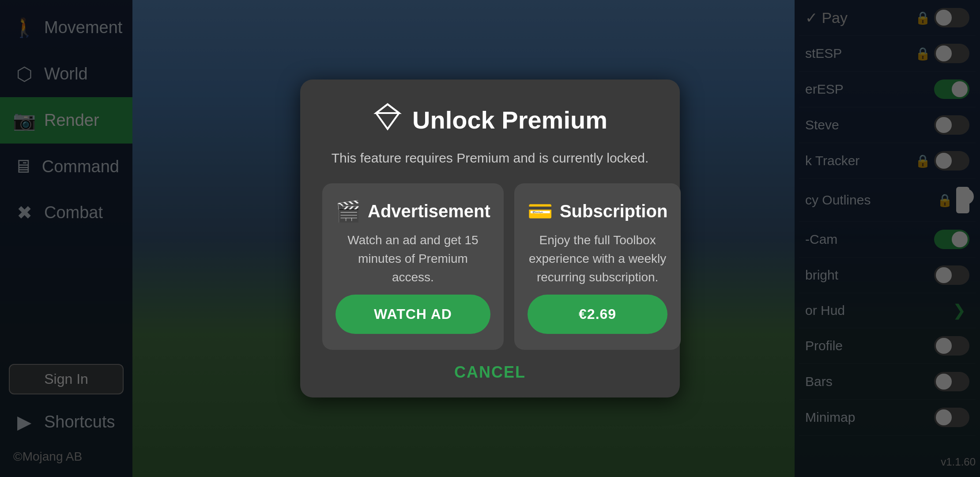 The width and height of the screenshot is (980, 477). I want to click on film-icon: 🎬, so click(348, 211).